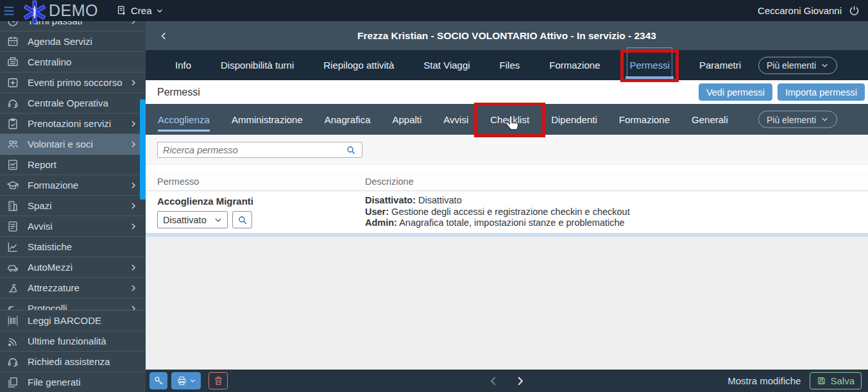 The height and width of the screenshot is (392, 868). Describe the element at coordinates (799, 10) in the screenshot. I see `user-name: Ceccaroni Giovanni` at that location.